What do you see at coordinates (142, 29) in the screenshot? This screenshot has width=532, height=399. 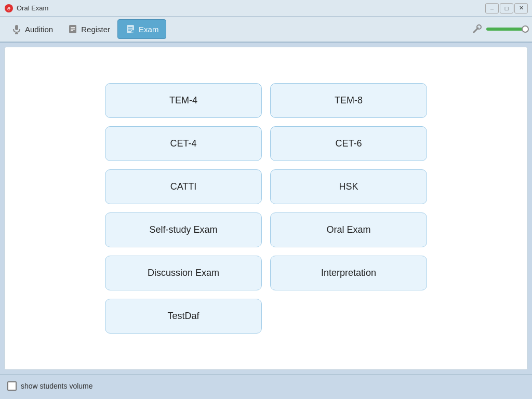 I see `nav-exam-button: ✓ Exam` at bounding box center [142, 29].